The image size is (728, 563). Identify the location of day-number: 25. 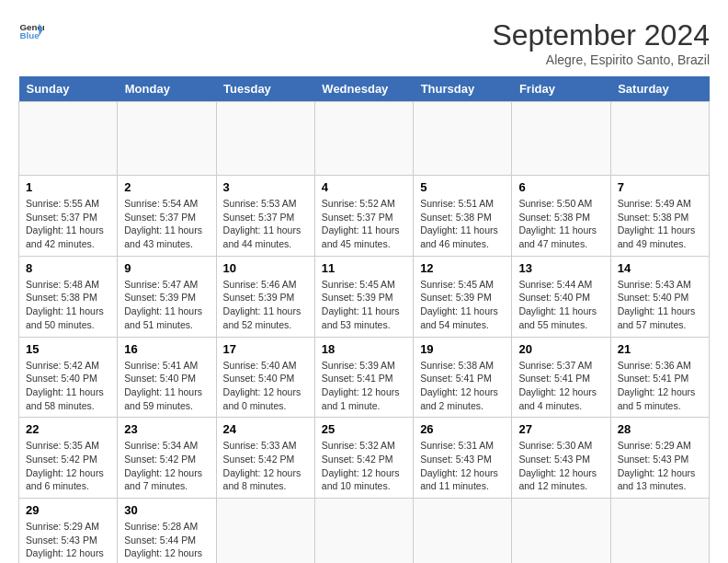
(364, 429).